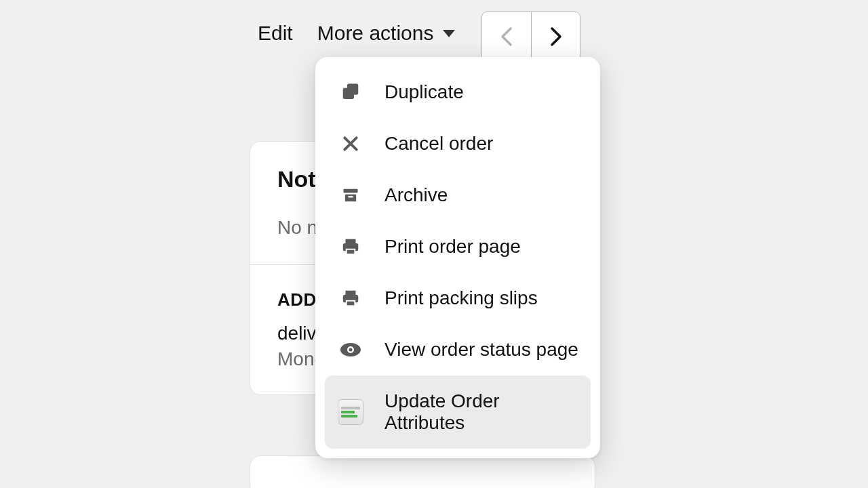 The width and height of the screenshot is (868, 488). What do you see at coordinates (351, 144) in the screenshot?
I see `close-icon` at bounding box center [351, 144].